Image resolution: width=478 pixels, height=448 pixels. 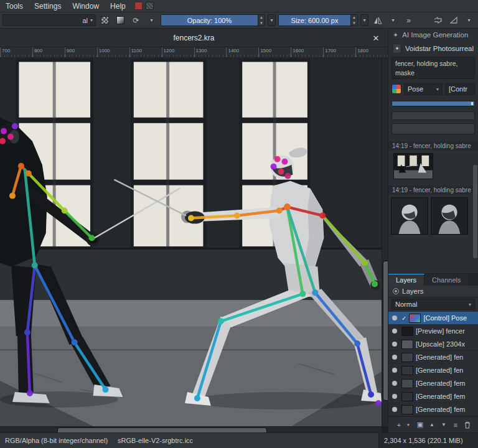 What do you see at coordinates (156, 441) in the screenshot?
I see `color-profile-label: sRGB-elle-V2-srgbtrc.icc` at bounding box center [156, 441].